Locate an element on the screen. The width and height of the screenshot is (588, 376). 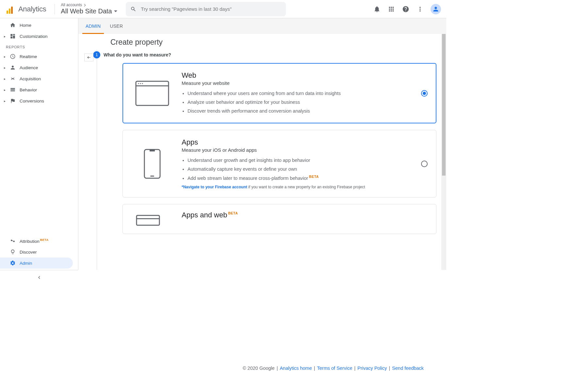
divider is located at coordinates (55, 9).